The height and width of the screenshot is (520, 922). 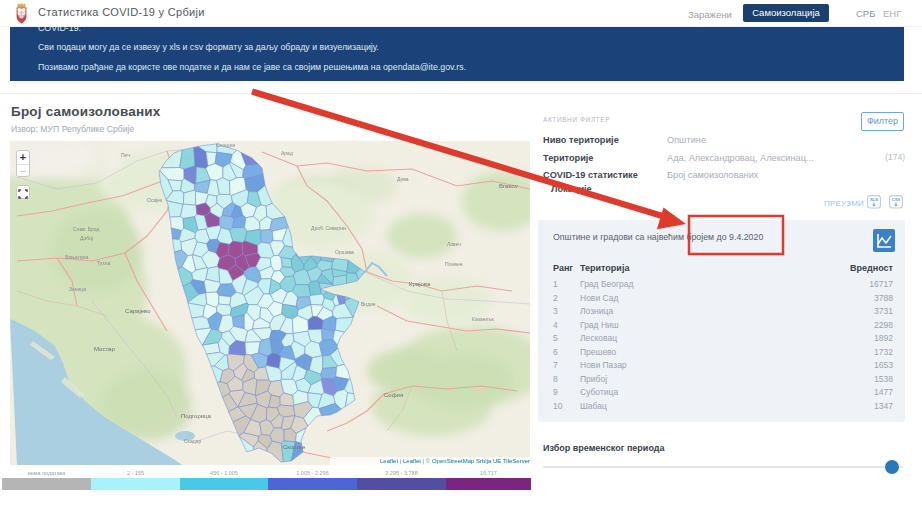 I want to click on svg-text: София, so click(x=394, y=395).